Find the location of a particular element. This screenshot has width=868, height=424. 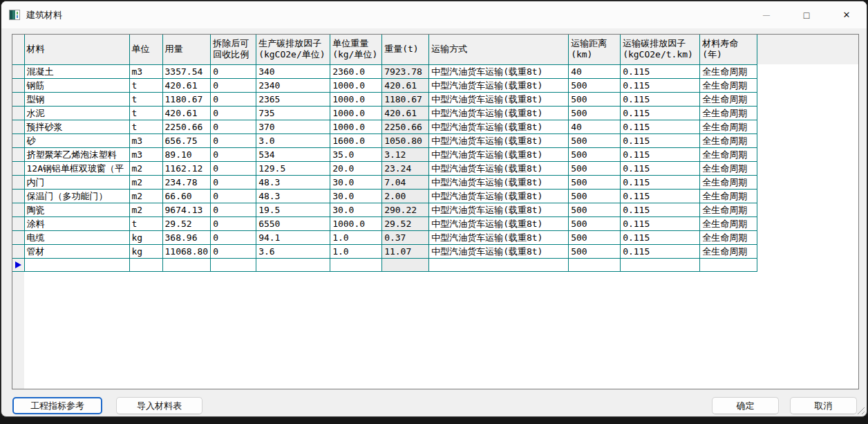

cell-unit-weight: 35.0 is located at coordinates (357, 154).